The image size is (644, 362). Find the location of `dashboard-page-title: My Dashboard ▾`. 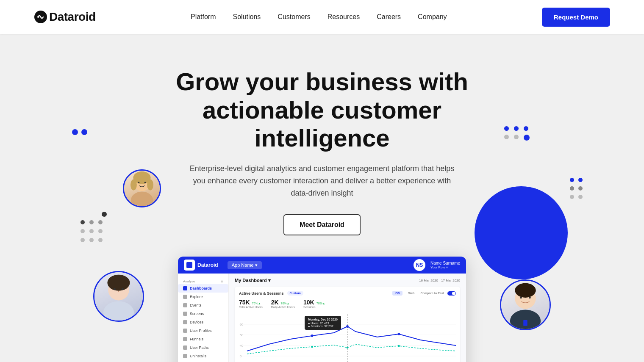

dashboard-page-title: My Dashboard ▾ is located at coordinates (253, 280).